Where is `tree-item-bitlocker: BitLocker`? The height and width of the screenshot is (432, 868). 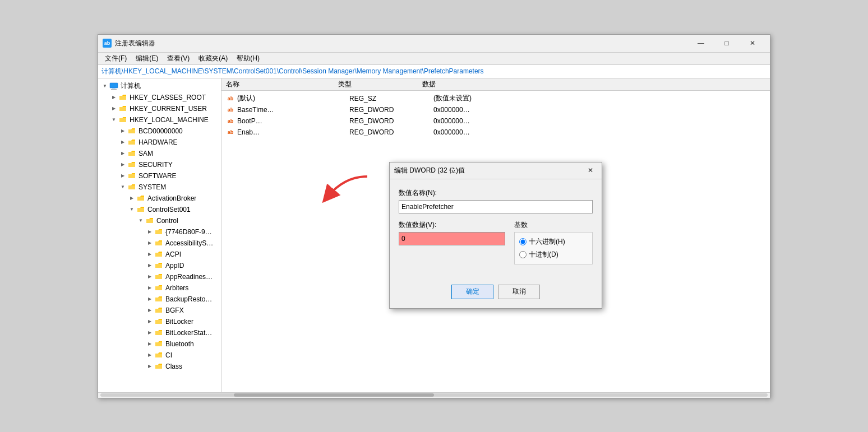
tree-item-bitlocker: BitLocker is located at coordinates (159, 322).